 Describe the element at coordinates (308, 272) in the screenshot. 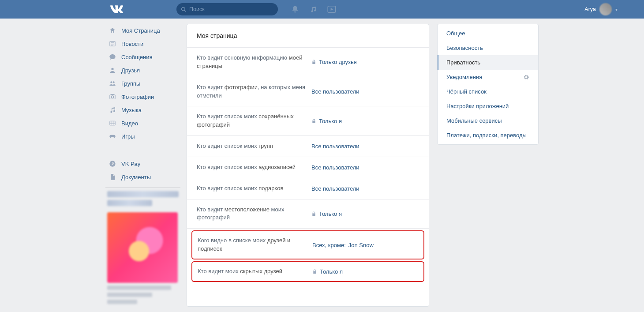

I see `privacy-setting-row: Кто видит моих скрытых друзейТолько я` at that location.